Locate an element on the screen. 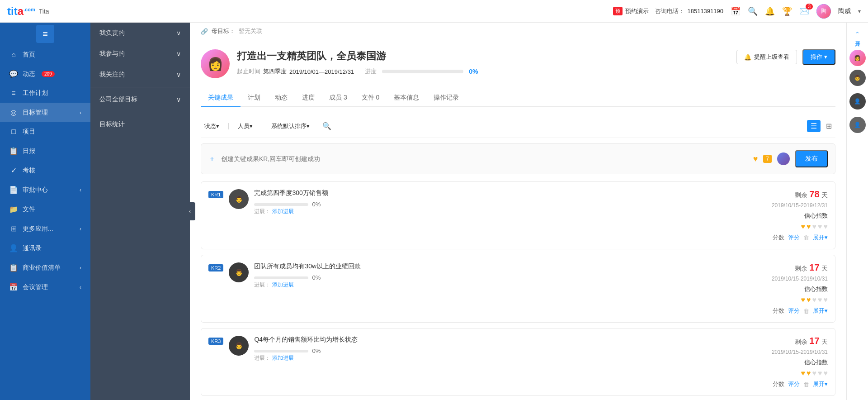 The image size is (868, 400). sidebar-item-workplan: ≡ 工作计划 is located at coordinates (45, 93).